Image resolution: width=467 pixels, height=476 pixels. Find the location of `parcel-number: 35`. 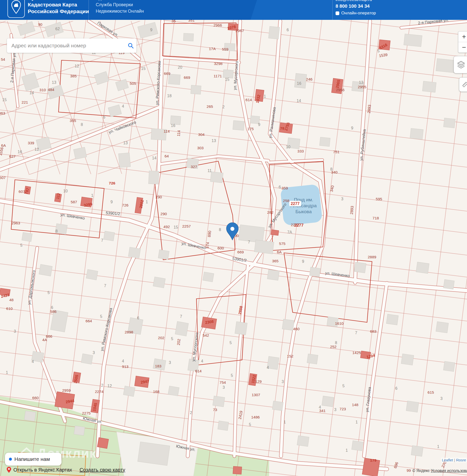

parcel-number: 35 is located at coordinates (174, 21).